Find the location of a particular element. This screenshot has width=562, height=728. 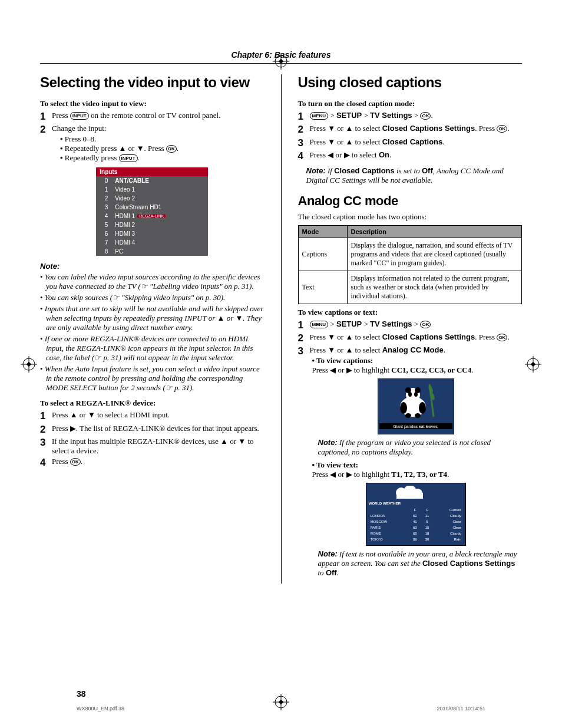

steps-regza: 1Press ▲ or ▼ to select a HDMI input. 2P… is located at coordinates (152, 440).